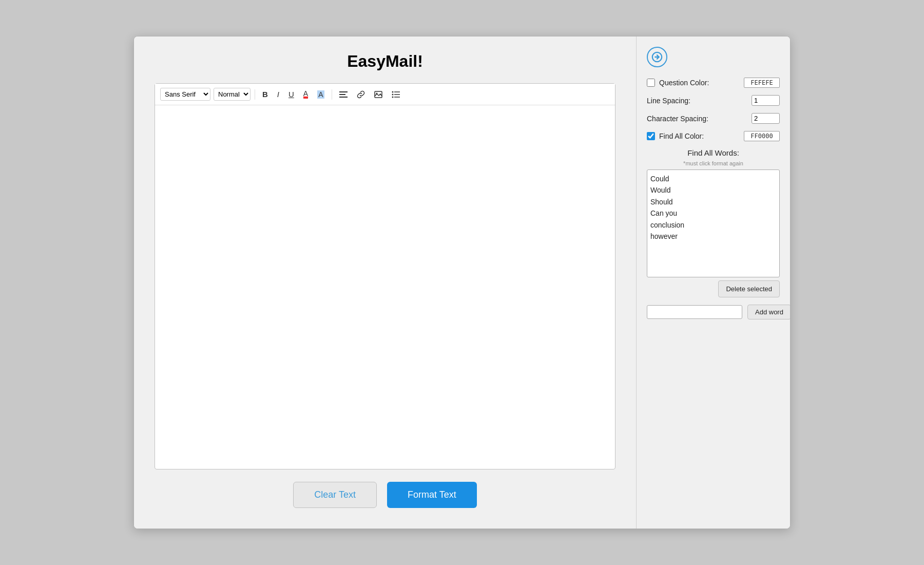 The image size is (924, 565). What do you see at coordinates (343, 95) in the screenshot?
I see `align-button` at bounding box center [343, 95].